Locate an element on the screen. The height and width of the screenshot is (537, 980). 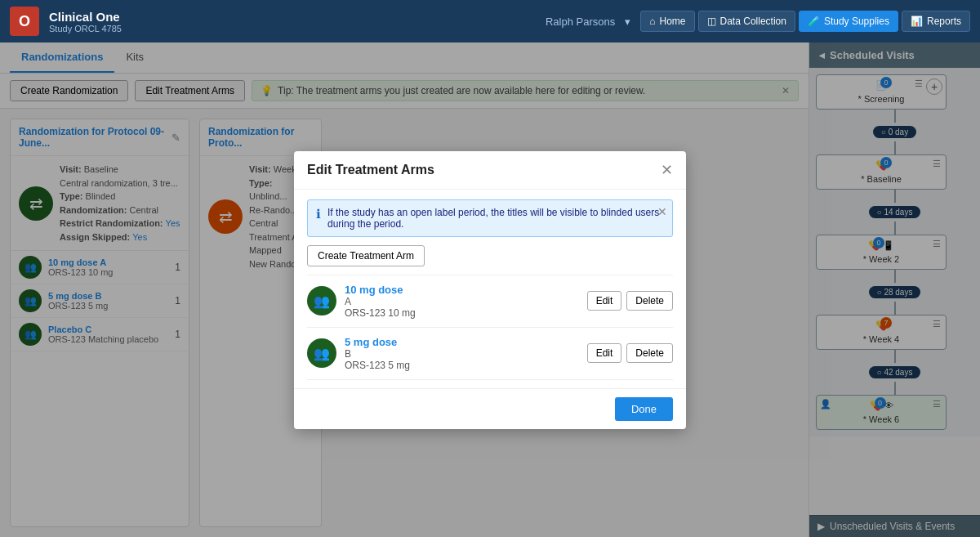
app-info: Clinical One Study ORCL 4785 is located at coordinates (297, 21).